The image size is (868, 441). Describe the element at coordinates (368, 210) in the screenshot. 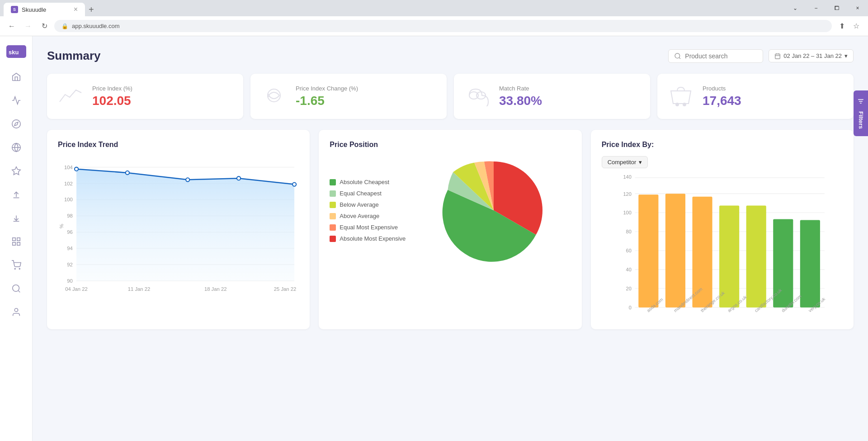

I see `price-position-legend: Absolute Cheapest Equal Cheapest Below A…` at that location.